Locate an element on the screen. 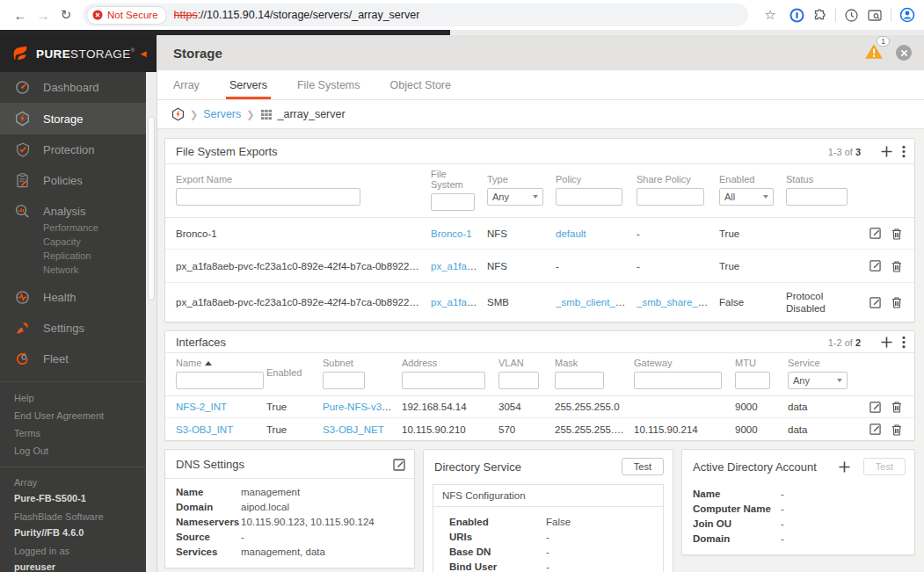  enabled-filter-select: All is located at coordinates (746, 197).